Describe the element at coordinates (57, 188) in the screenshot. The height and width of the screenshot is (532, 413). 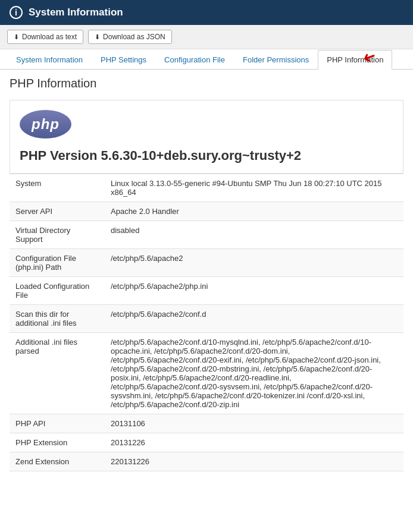
I see `row-label: System` at that location.